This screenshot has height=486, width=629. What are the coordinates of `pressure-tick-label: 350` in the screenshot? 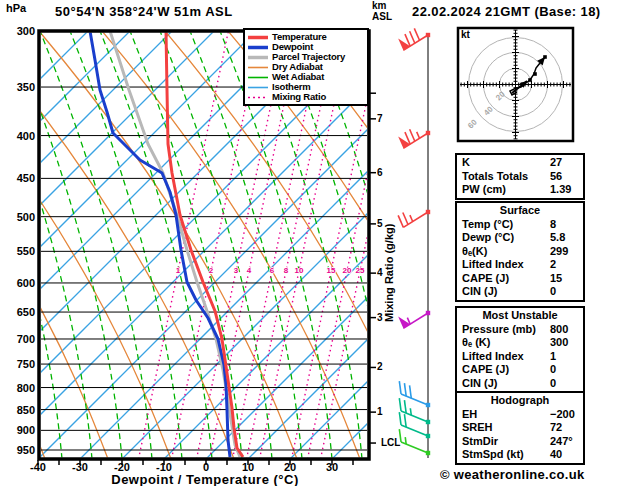 It's located at (20, 87).